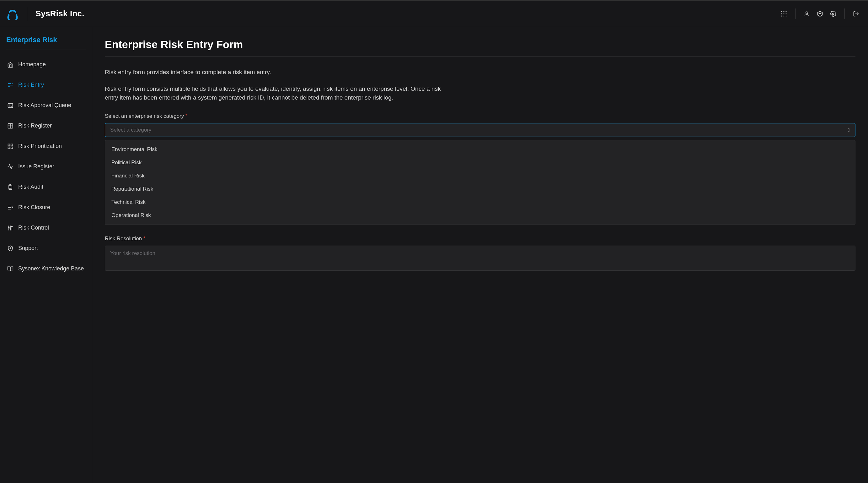  I want to click on chevron-updown-icon, so click(849, 130).